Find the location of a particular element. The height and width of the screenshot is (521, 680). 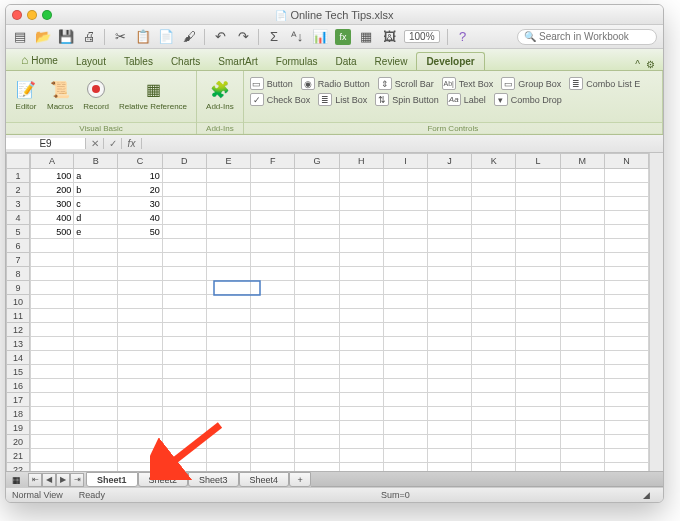

column-header: L is located at coordinates (538, 161).